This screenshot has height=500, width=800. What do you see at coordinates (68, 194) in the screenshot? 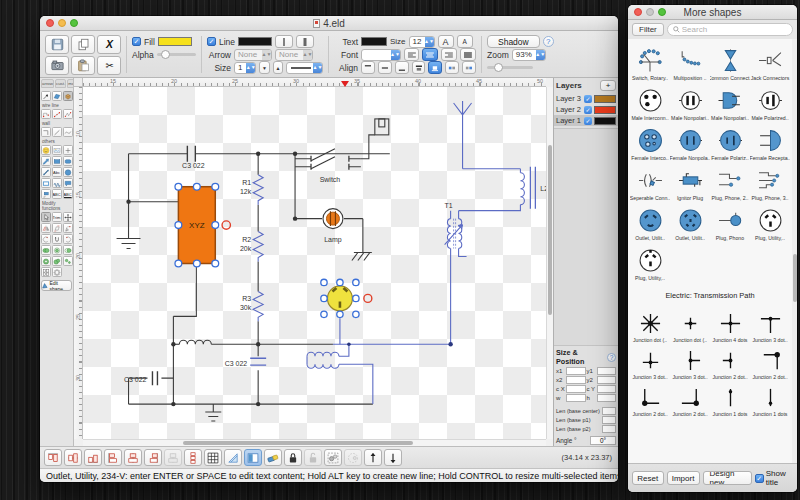
I see `abc-slash-tool: ABC` at bounding box center [68, 194].